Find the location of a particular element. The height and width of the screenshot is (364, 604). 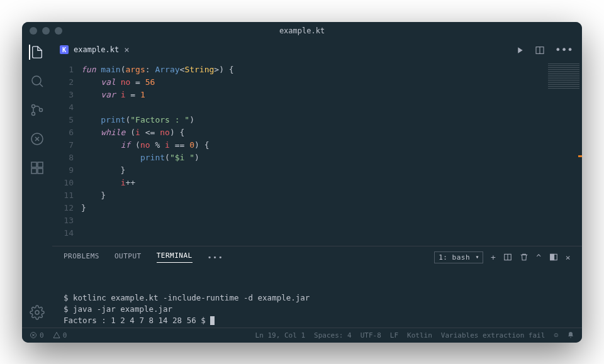

status-language: Kotlin is located at coordinates (420, 336).